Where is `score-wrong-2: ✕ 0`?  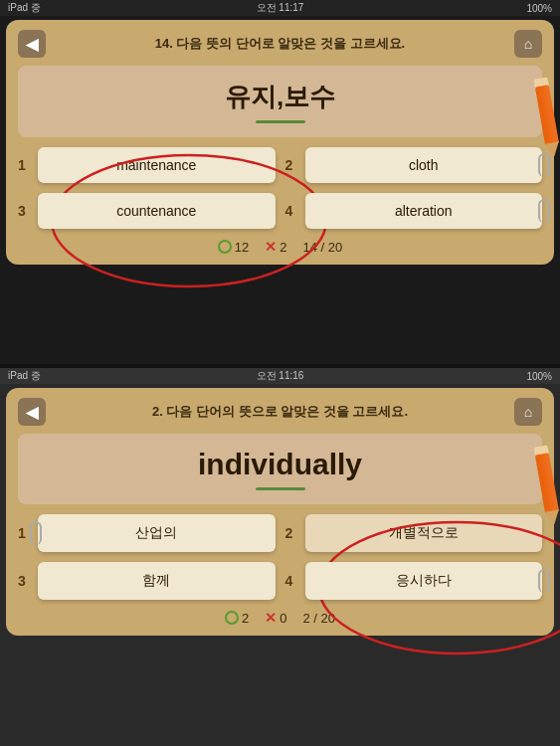
score-wrong-2: ✕ 0 is located at coordinates (276, 618).